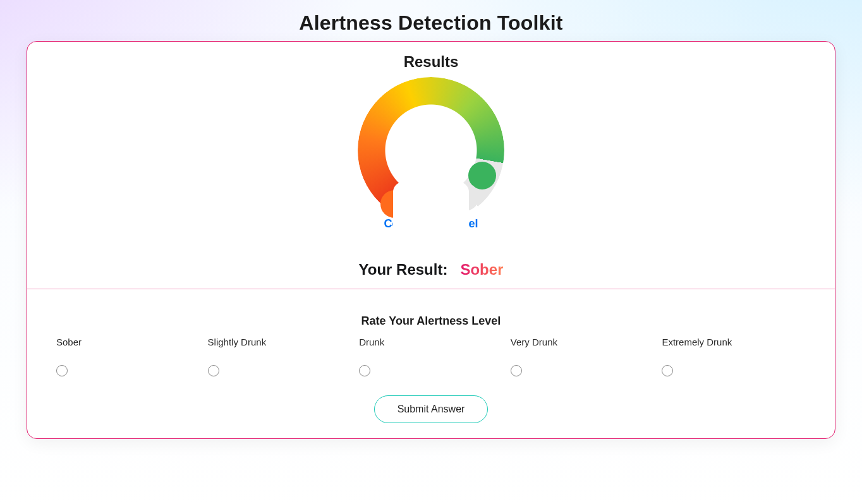 The width and height of the screenshot is (862, 504). Describe the element at coordinates (128, 355) in the screenshot. I see `rating-option-sober: Sober` at that location.